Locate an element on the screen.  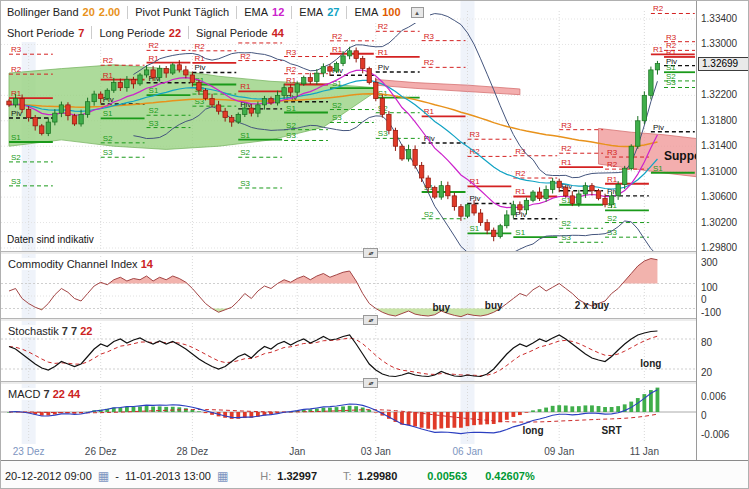
axis-label: 1.31400 is located at coordinates (719, 146).